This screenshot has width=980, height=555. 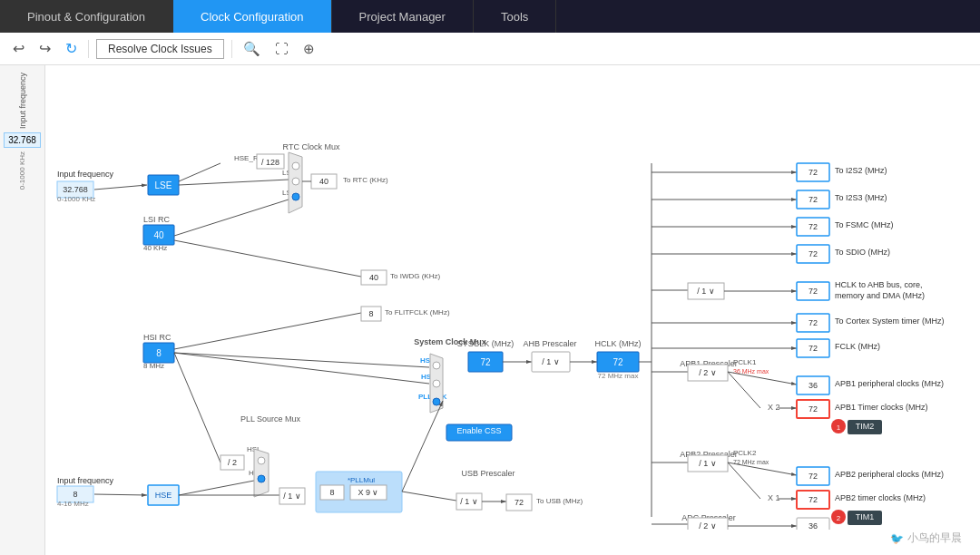 What do you see at coordinates (231, 218) in the screenshot?
I see `line-lsi-mux` at bounding box center [231, 218].